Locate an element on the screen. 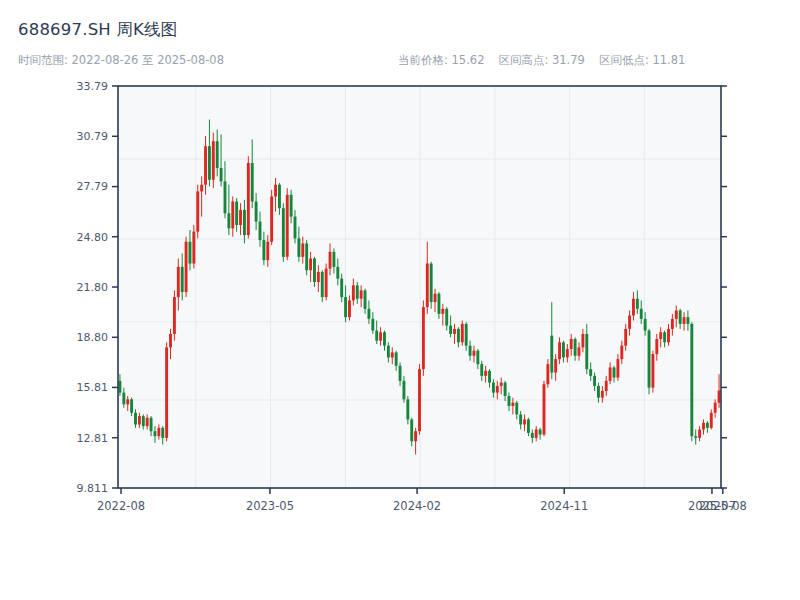  y-tick-label: 9.811 is located at coordinates (93, 488).